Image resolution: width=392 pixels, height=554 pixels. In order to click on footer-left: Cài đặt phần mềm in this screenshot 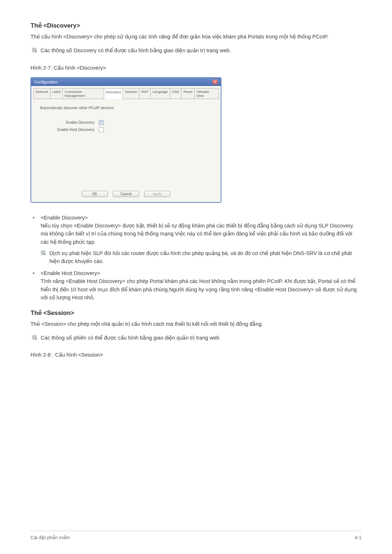, I will do `click(50, 538)`.